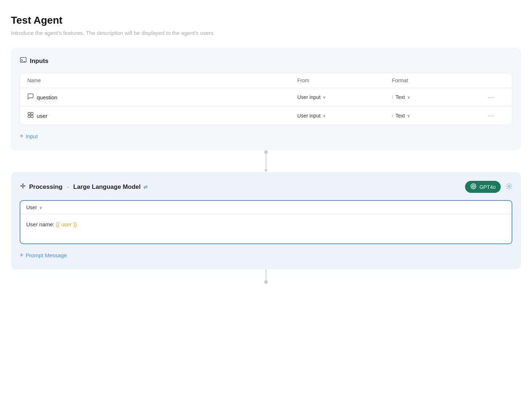  What do you see at coordinates (84, 187) in the screenshot?
I see `processing-title: Processing - Large Language Model ⇄` at bounding box center [84, 187].